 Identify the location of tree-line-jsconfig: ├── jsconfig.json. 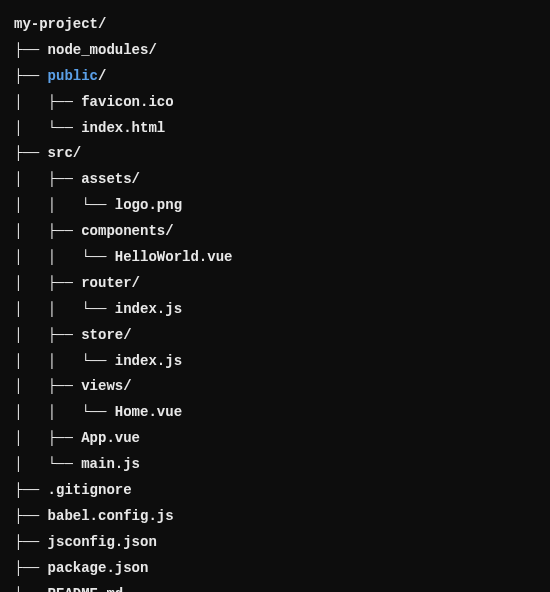
(275, 543).